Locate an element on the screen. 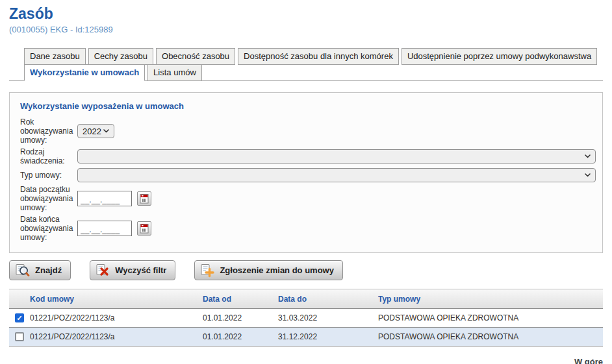 This screenshot has height=364, width=612. data-poczatku-label: Data początku obowiązywania umowy: is located at coordinates (49, 199).